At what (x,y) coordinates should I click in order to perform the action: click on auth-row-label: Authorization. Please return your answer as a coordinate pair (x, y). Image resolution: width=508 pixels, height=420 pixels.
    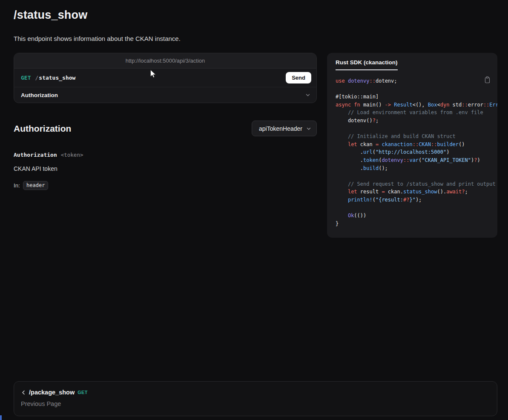
    Looking at the image, I should click on (39, 95).